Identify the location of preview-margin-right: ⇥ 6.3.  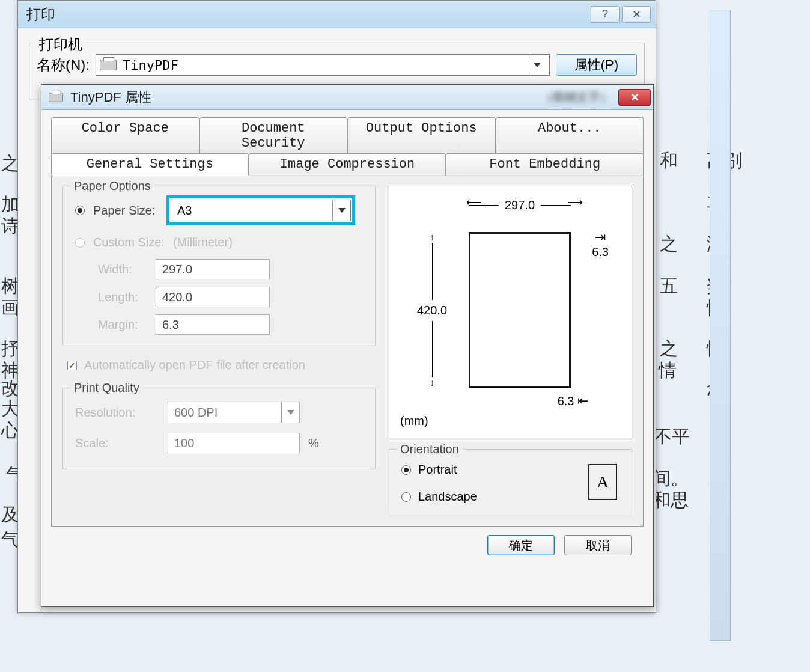
(600, 244).